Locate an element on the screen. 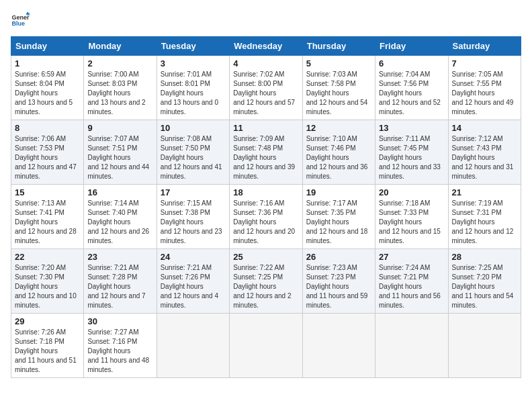 The height and width of the screenshot is (411, 532). day-detail: Sunrise: 7:23 AMSunset: 7:23 PMDaylight … is located at coordinates (337, 286).